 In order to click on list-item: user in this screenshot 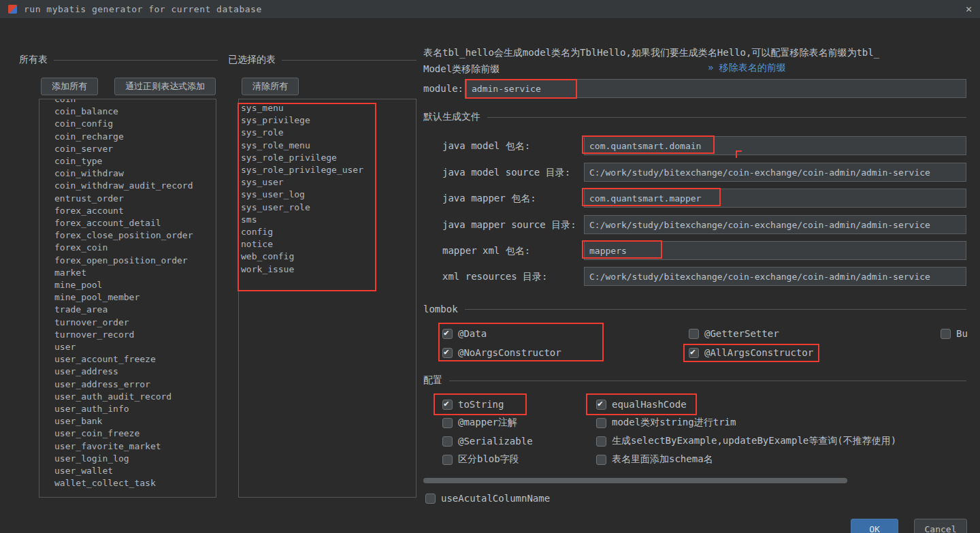, I will do `click(135, 347)`.